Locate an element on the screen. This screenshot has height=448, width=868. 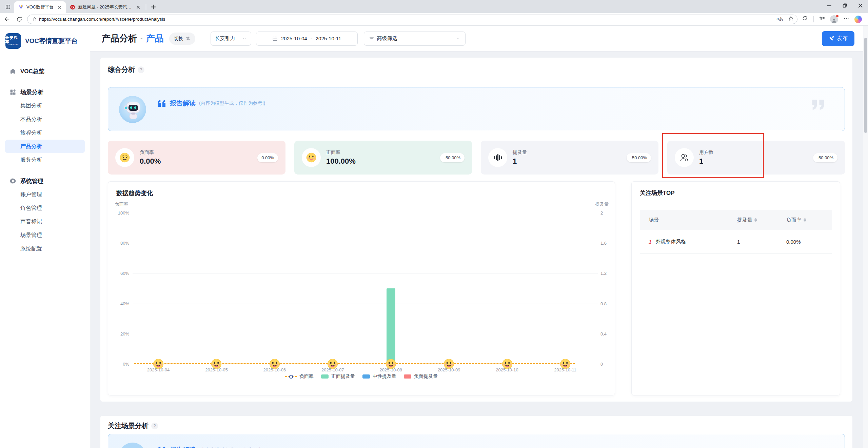
right-tick: 0.8 is located at coordinates (604, 304).